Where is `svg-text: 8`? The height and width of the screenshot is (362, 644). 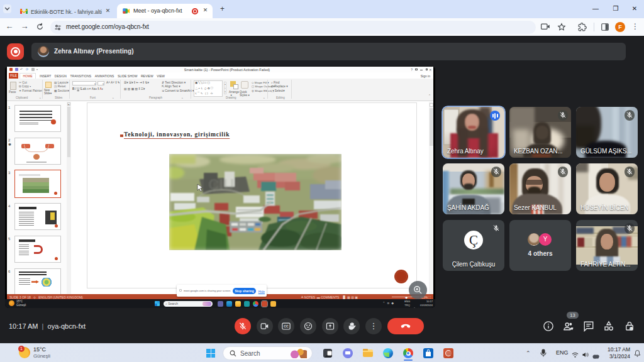 svg-text: 8 is located at coordinates (631, 329).